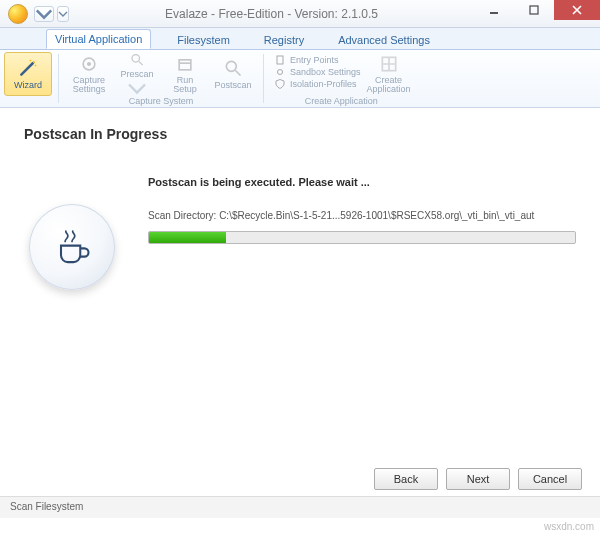 The image size is (600, 534). Describe the element at coordinates (550, 479) in the screenshot. I see `button-label: Cancel` at that location.